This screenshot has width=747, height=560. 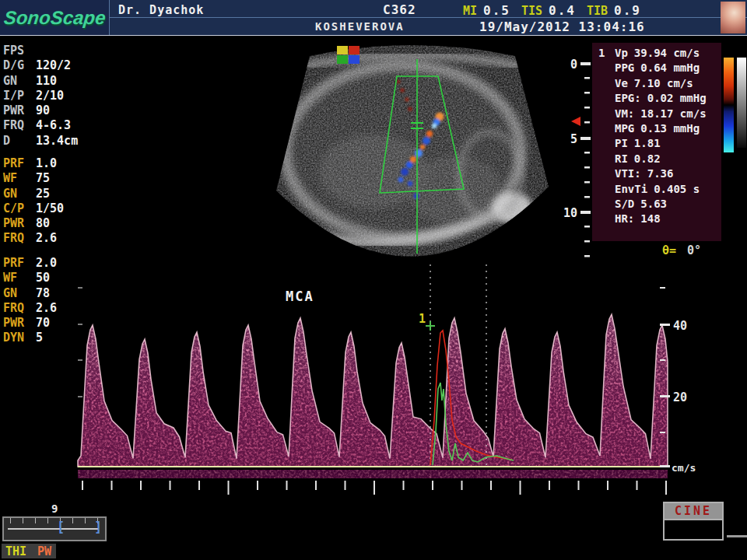 What do you see at coordinates (80, 342) in the screenshot?
I see `left-axis-ticks` at bounding box center [80, 342].